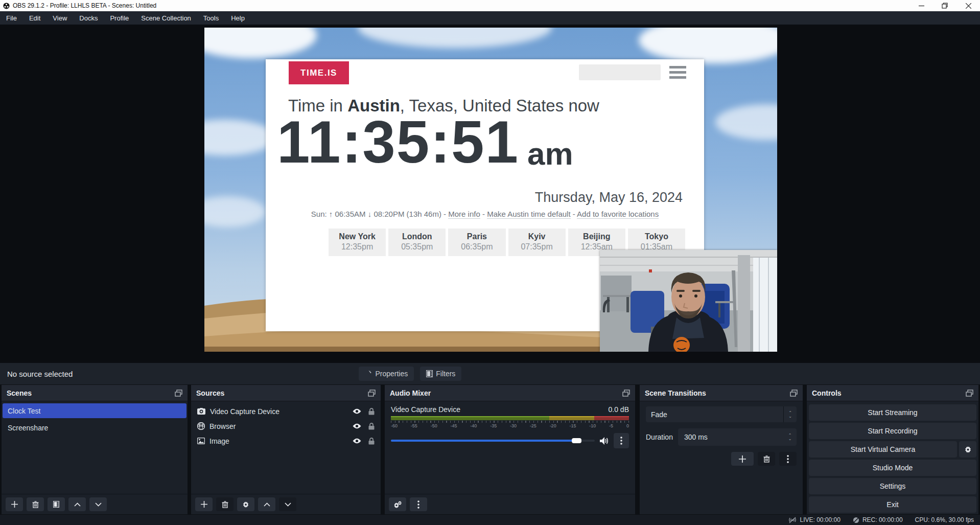  I want to click on settings-button: Settings, so click(893, 486).